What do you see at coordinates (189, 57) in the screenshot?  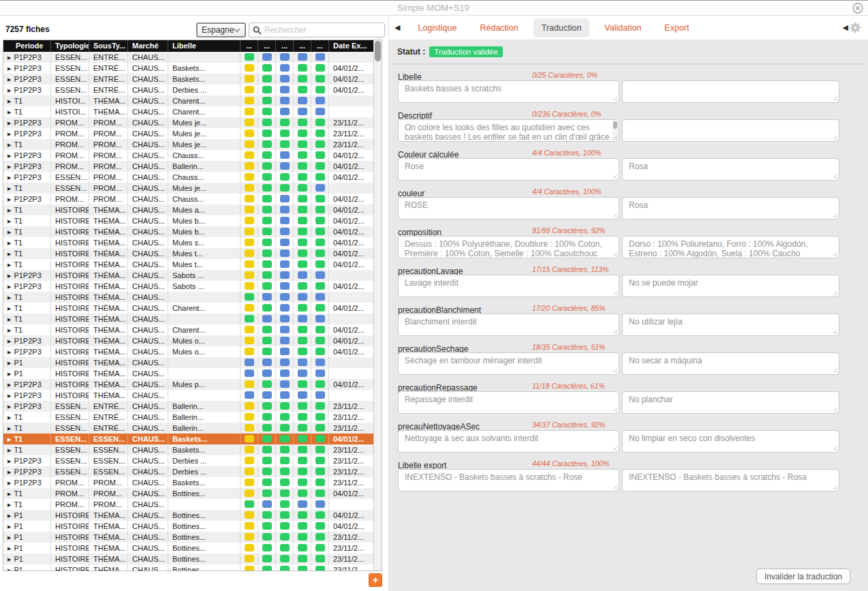 I see `table-row: ▶P1P2P3ESSEN...ENTRÉ...CHAUS...` at bounding box center [189, 57].